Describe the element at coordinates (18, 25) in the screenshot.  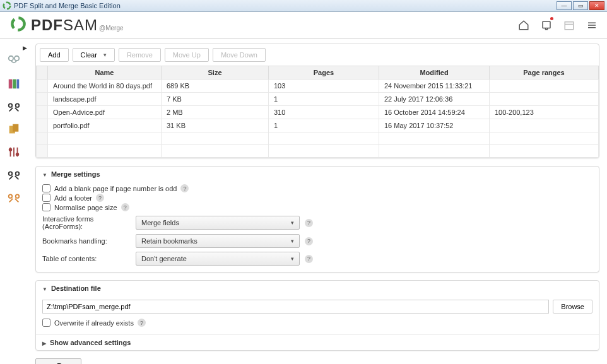
I see `logo-icon` at that location.